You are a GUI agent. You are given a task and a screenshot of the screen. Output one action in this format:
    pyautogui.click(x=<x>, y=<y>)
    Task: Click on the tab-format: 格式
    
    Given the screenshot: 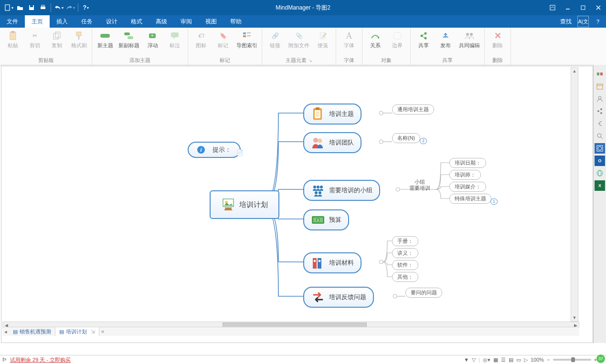 What is the action you would take?
    pyautogui.click(x=137, y=21)
    